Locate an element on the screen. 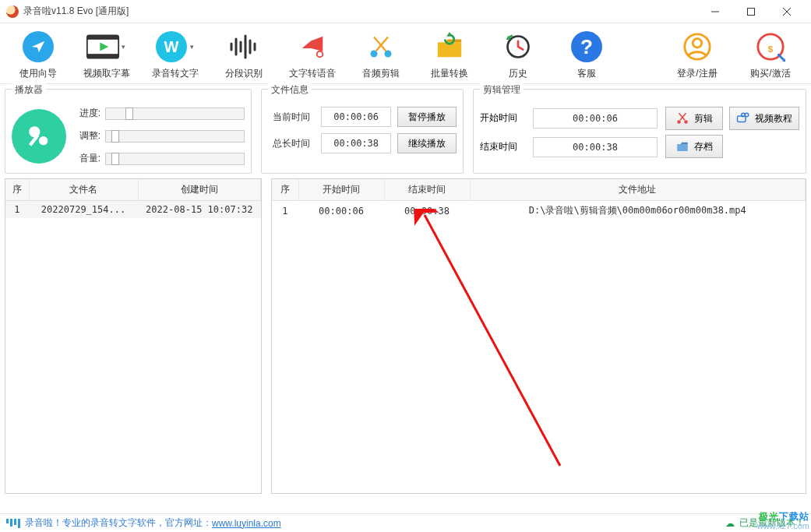 Image resolution: width=811 pixels, height=532 pixels. toolbar-buy-label: 购买/激活 is located at coordinates (770, 73).